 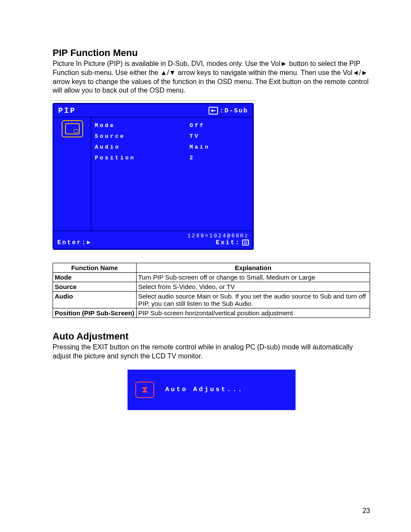 What do you see at coordinates (253, 313) in the screenshot?
I see `fn-exp: PIP Sub-screen horizontal/vertical posit…` at bounding box center [253, 313].